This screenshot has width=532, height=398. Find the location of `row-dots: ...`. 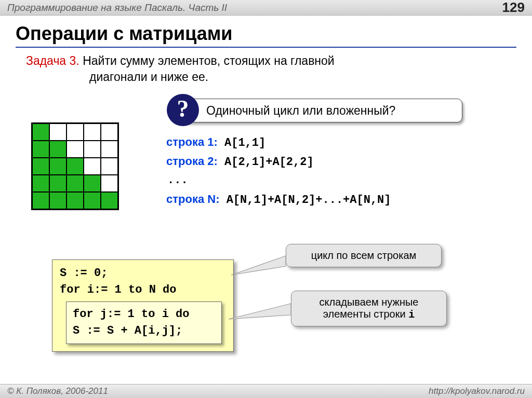

row-dots: ... is located at coordinates (280, 181).